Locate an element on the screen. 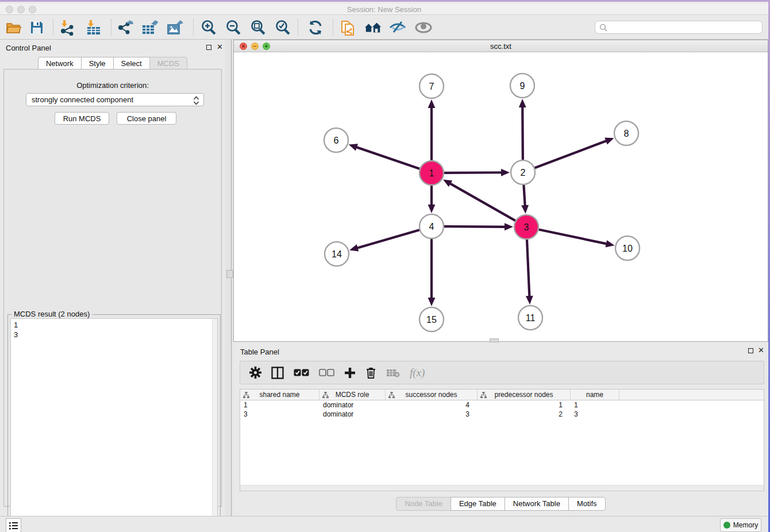 This screenshot has height=532, width=770. table-cell: 1 is located at coordinates (595, 405).